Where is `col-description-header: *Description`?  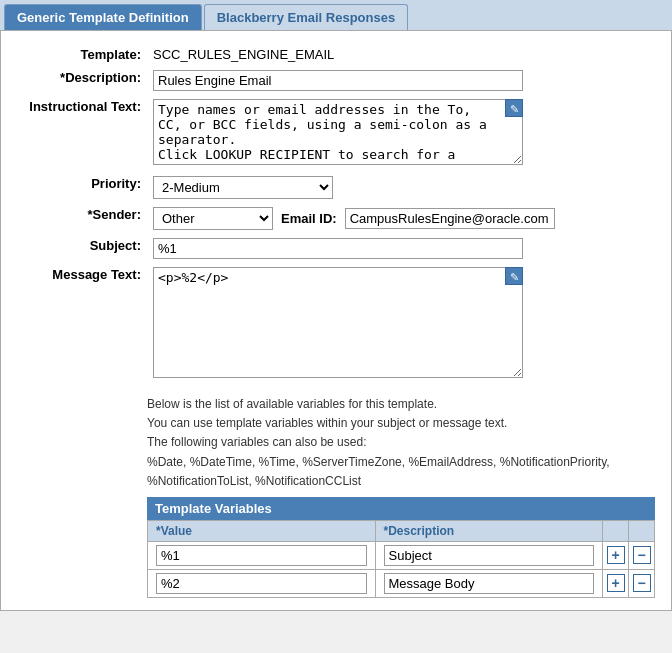 col-description-header: *Description is located at coordinates (489, 530).